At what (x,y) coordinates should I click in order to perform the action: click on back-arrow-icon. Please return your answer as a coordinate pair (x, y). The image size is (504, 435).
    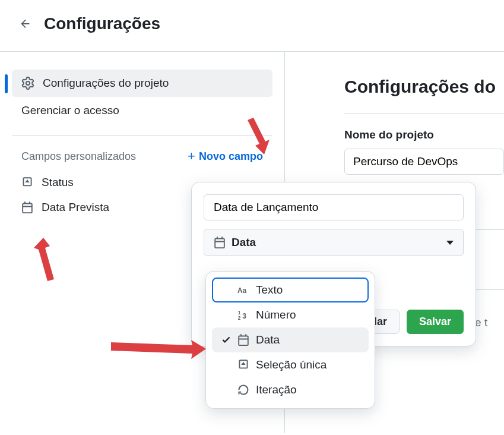
    Looking at the image, I should click on (26, 24).